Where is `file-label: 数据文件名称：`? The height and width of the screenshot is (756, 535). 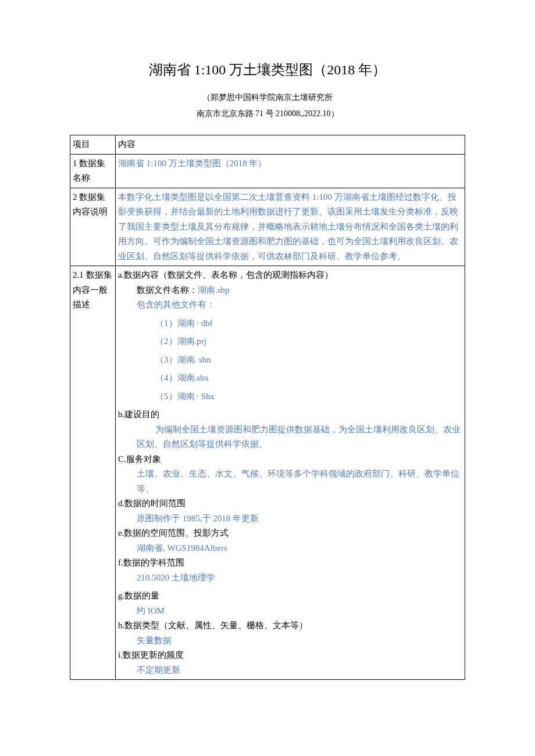 file-label: 数据文件名称： is located at coordinates (167, 290).